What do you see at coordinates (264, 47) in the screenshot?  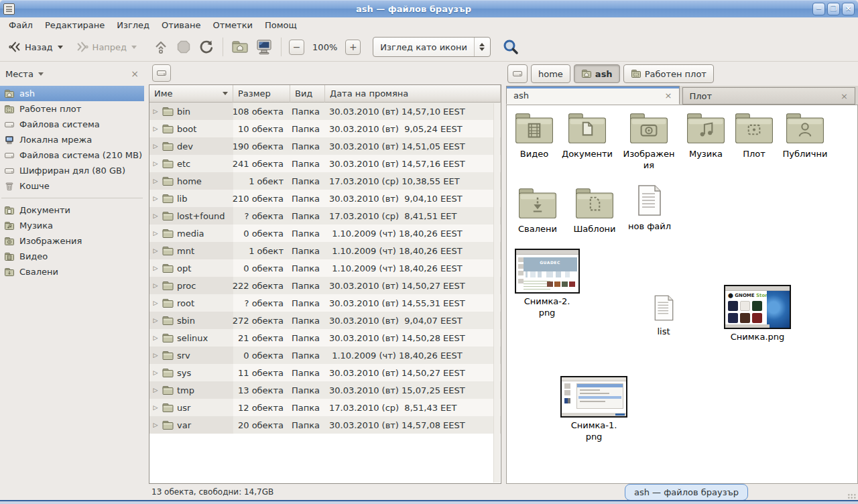 I see `computer-button` at bounding box center [264, 47].